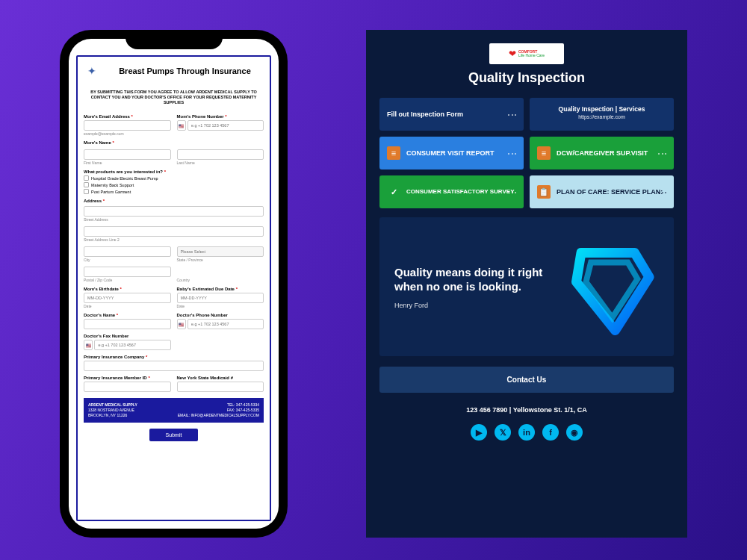 This screenshot has width=747, height=560. Describe the element at coordinates (218, 405) in the screenshot. I see `footer-tel: TEL: 347-425-5334` at that location.